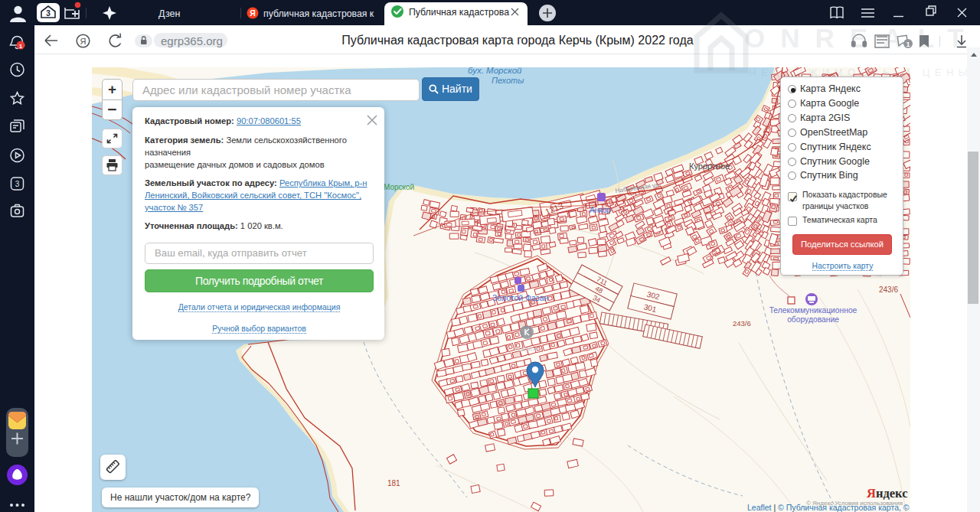 The width and height of the screenshot is (980, 512). Describe the element at coordinates (169, 14) in the screenshot. I see `svg-text: Дзен` at that location.